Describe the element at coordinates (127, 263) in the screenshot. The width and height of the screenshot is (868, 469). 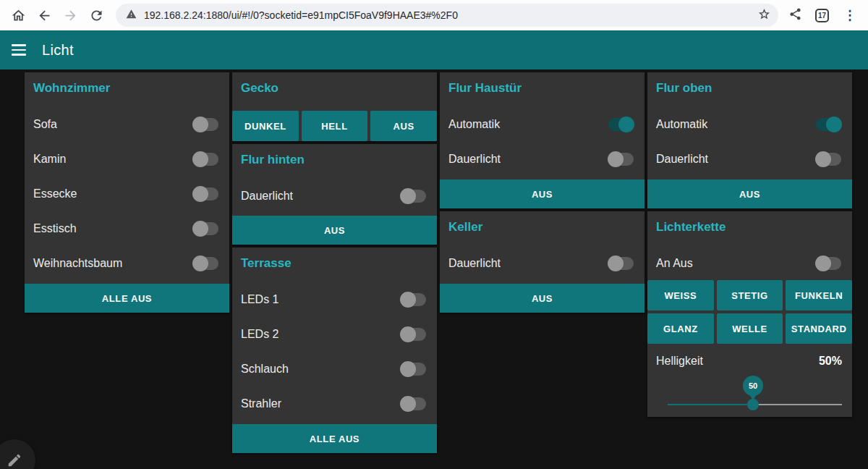
I see `toggle-row: Weihnachtsbaum` at that location.